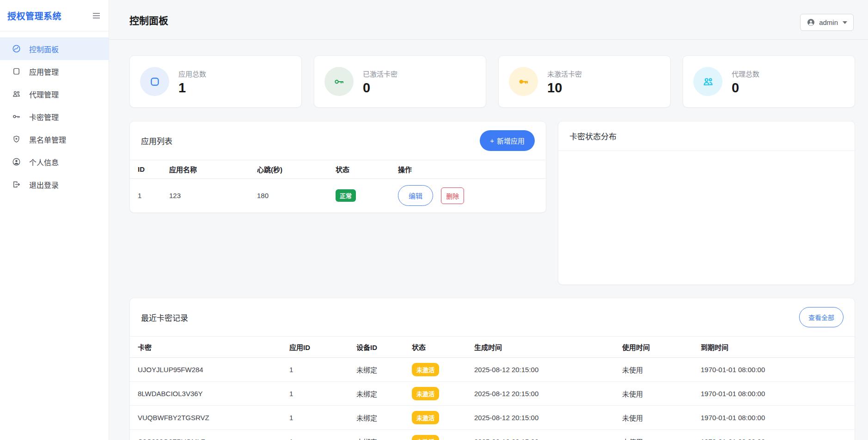  What do you see at coordinates (215, 81) in the screenshot?
I see `stat-card-apps: 应用总数 1` at bounding box center [215, 81].